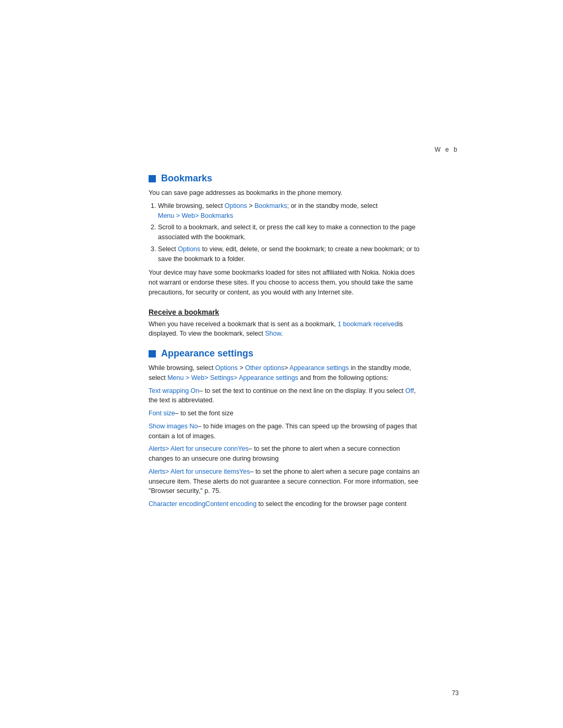 Image resolution: width=563 pixels, height=728 pixels. Describe the element at coordinates (456, 693) in the screenshot. I see `page-number: 73` at that location.